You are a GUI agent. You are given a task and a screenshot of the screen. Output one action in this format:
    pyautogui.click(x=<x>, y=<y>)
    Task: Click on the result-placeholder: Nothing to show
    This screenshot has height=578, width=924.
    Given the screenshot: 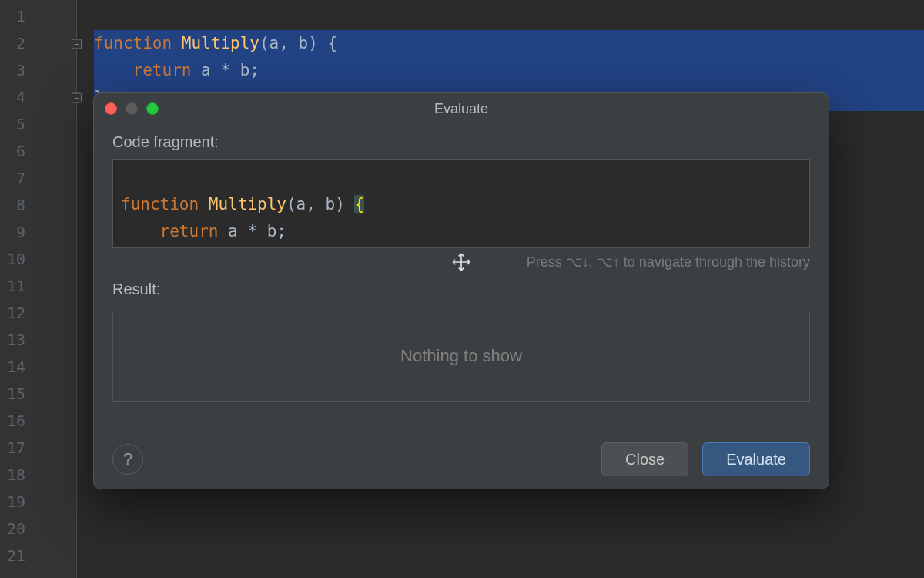 What is the action you would take?
    pyautogui.click(x=461, y=356)
    